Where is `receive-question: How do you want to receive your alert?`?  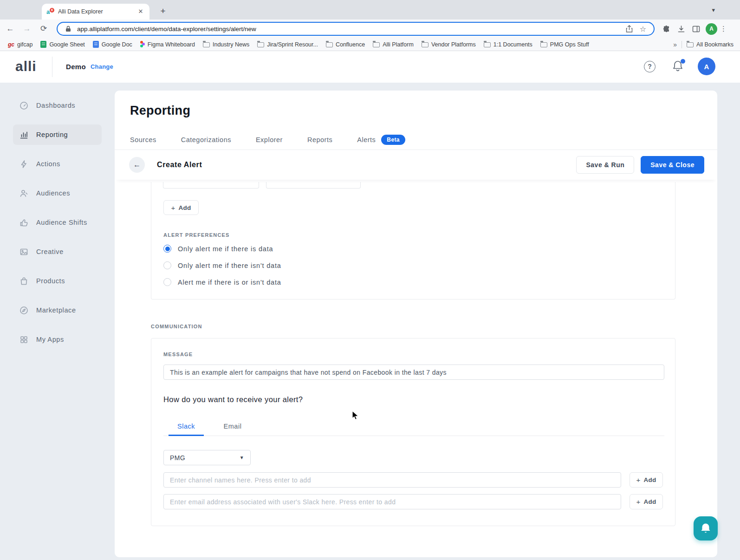
receive-question: How do you want to receive your alert? is located at coordinates (233, 399).